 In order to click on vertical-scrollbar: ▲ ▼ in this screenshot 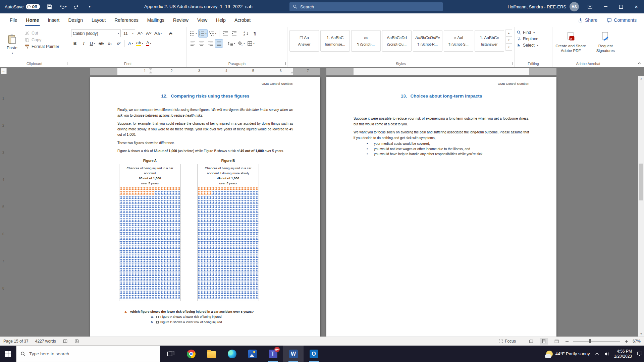, I will do `click(641, 206)`.